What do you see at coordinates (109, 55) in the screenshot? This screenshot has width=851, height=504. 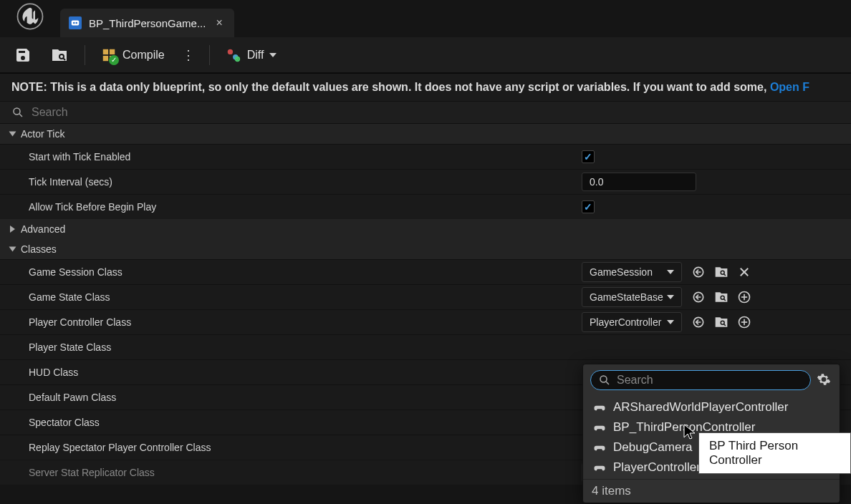 I see `compile-status-icon: ✓` at bounding box center [109, 55].